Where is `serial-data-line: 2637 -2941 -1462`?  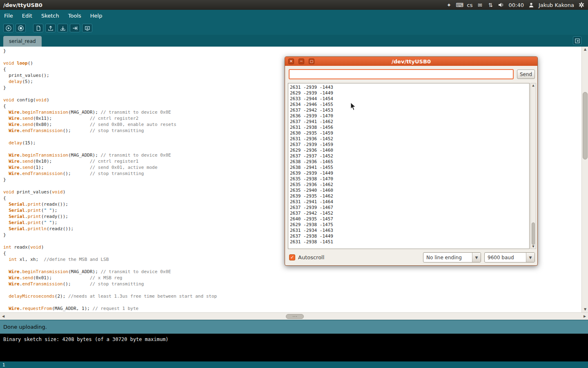
serial-data-line: 2637 -2941 -1462 is located at coordinates (409, 122).